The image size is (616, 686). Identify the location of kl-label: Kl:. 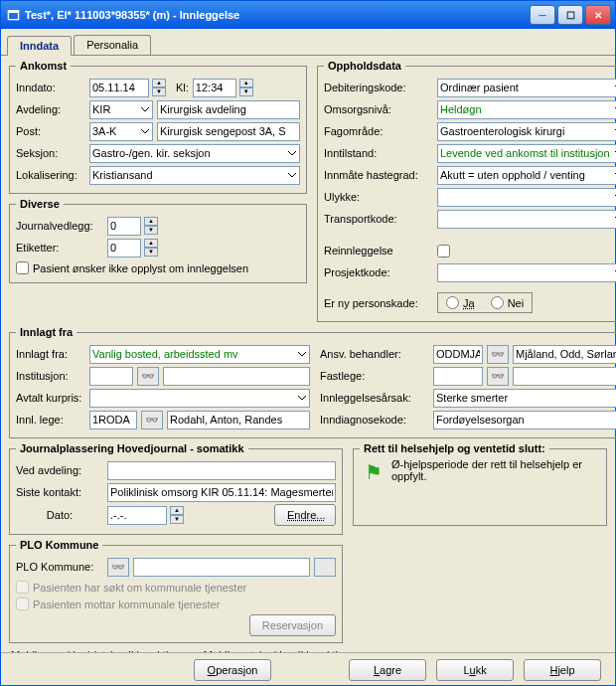
(183, 87).